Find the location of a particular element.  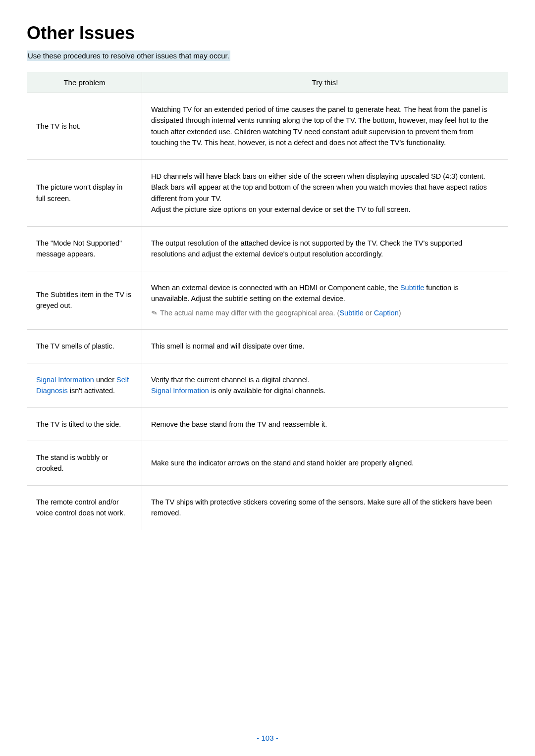

page-number: - 103 - is located at coordinates (268, 738).